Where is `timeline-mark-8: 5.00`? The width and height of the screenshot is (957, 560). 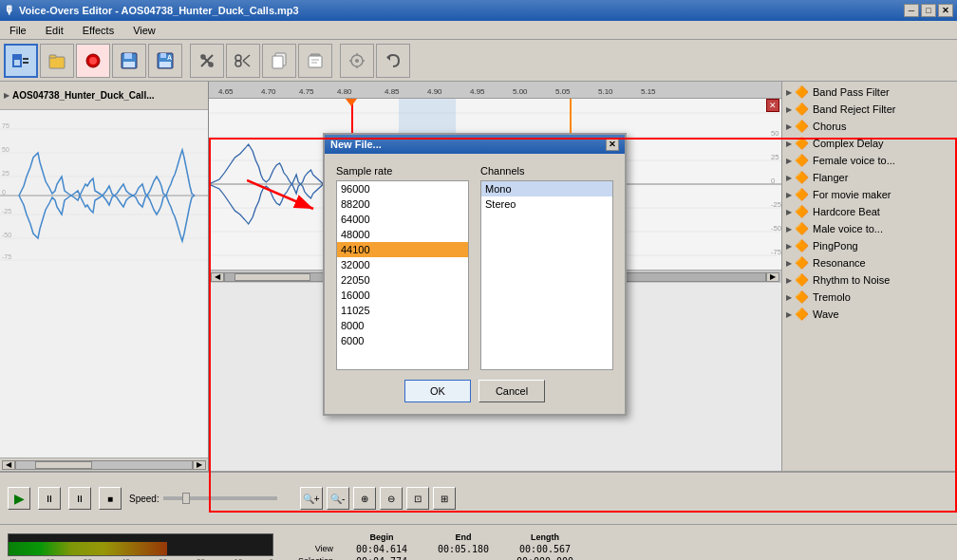
timeline-mark-8: 5.00 is located at coordinates (520, 91).